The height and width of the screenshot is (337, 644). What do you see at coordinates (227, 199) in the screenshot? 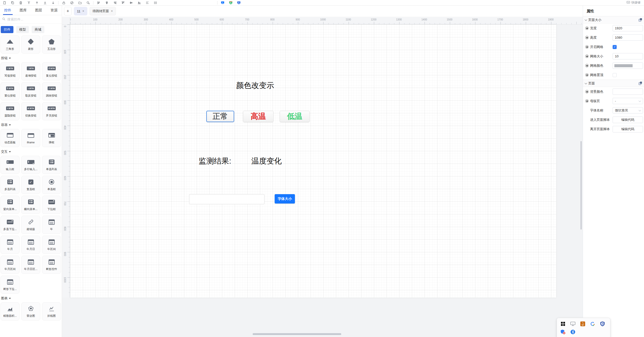
I see `canvas-input-box` at bounding box center [227, 199].